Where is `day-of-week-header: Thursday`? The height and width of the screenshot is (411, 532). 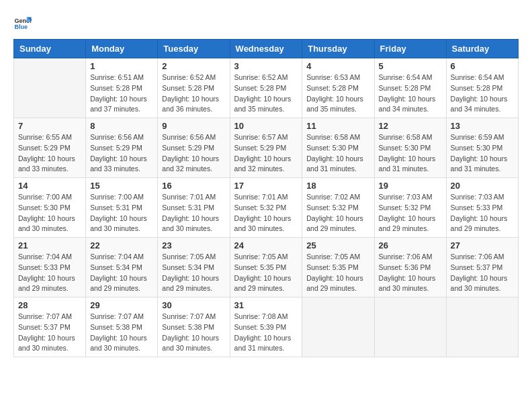 day-of-week-header: Thursday is located at coordinates (339, 49).